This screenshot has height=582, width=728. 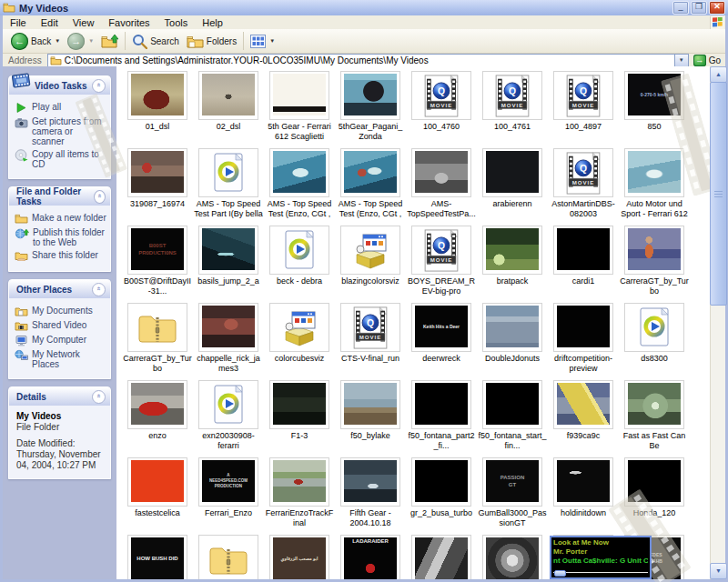 I want to click on file-item: bratpack, so click(x=512, y=264).